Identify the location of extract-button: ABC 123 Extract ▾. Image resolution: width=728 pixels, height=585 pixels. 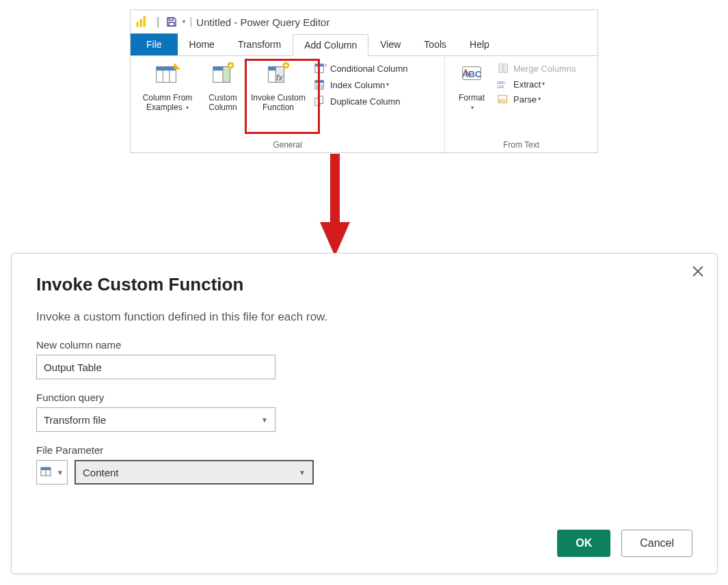
(537, 84).